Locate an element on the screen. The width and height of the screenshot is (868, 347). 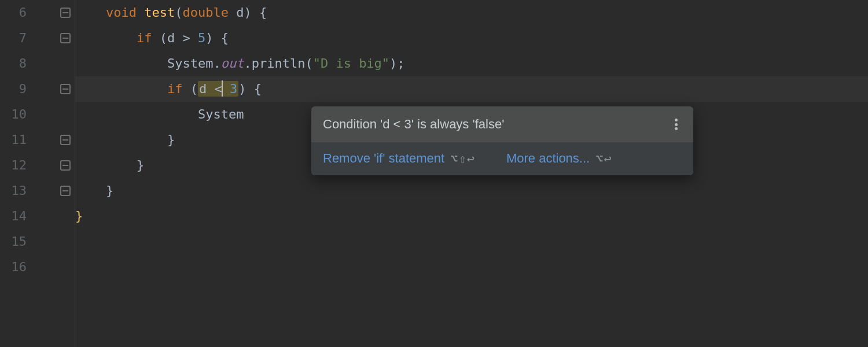
line-number-gutter: 6 7 8 9 10 11 12 13 14 15 16 is located at coordinates (17, 174).